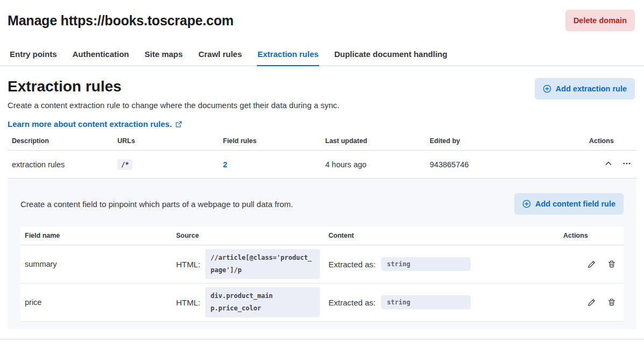 The width and height of the screenshot is (644, 348). Describe the element at coordinates (220, 54) in the screenshot. I see `tab-crawl-rules: Crawl rules` at that location.